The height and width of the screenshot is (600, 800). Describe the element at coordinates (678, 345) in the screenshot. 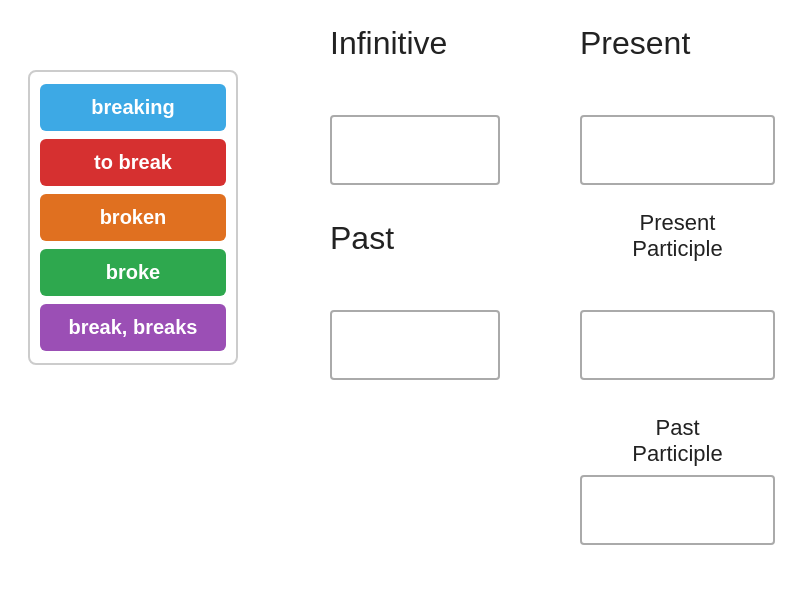

I see `dropzone-present-participle` at that location.